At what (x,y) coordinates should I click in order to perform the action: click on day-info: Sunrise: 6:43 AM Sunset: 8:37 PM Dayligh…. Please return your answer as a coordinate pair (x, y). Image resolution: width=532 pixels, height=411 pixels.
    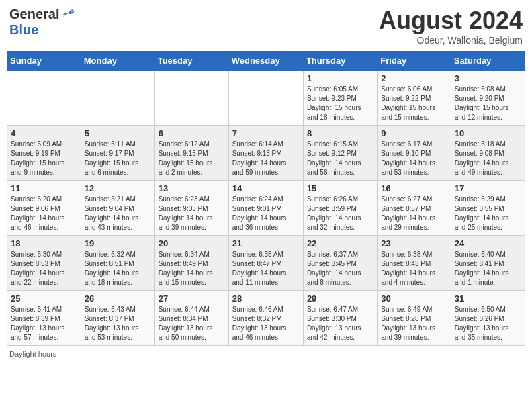
    Looking at the image, I should click on (118, 324).